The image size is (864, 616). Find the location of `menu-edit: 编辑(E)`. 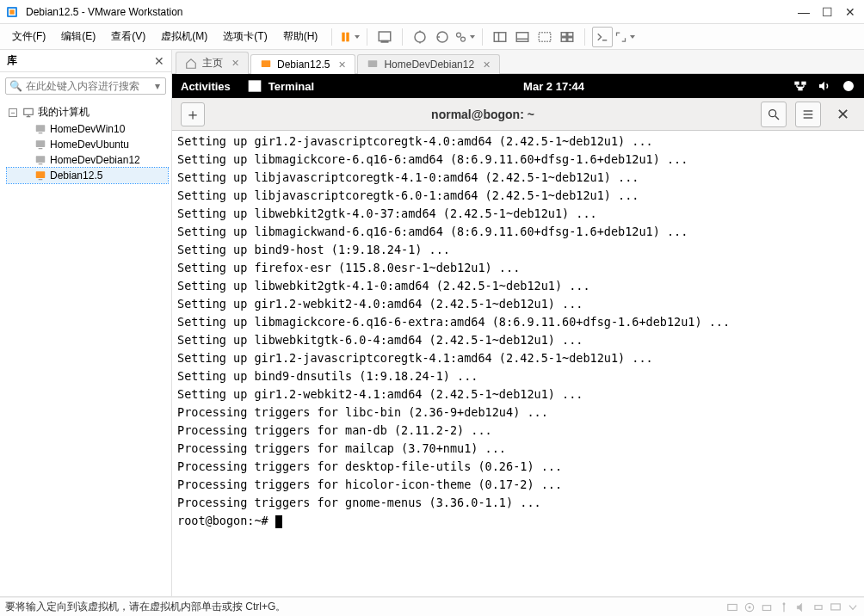

menu-edit: 编辑(E) is located at coordinates (78, 36).